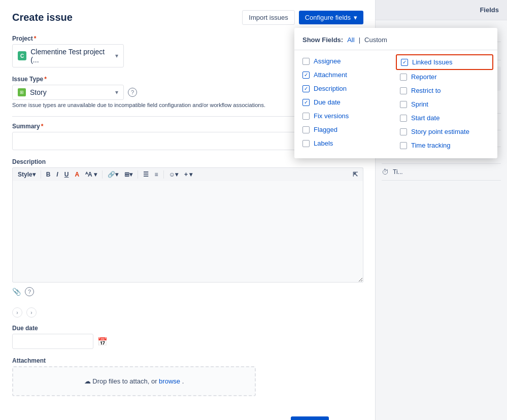  What do you see at coordinates (188, 376) in the screenshot?
I see `attachment-field: Attachment ☁ Drop files to attach, or br…` at bounding box center [188, 376].